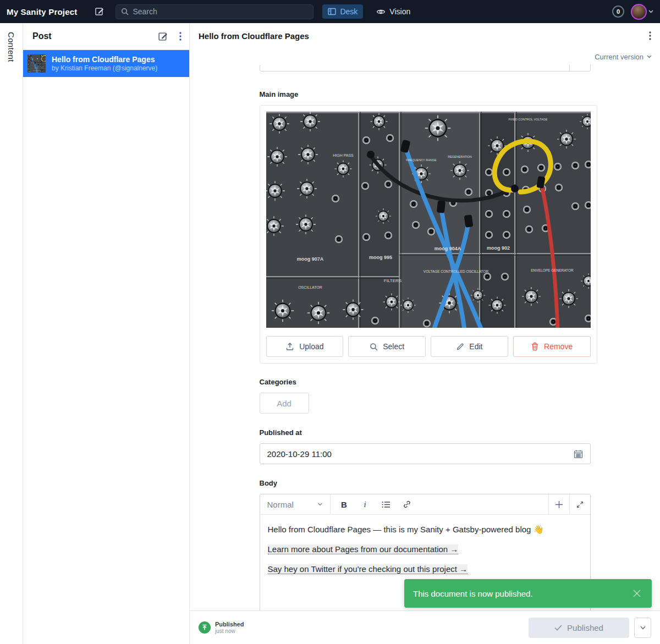  What do you see at coordinates (425, 529) in the screenshot?
I see `body-paragraph: Hello from Cloudflare Pages — this is my…` at bounding box center [425, 529].